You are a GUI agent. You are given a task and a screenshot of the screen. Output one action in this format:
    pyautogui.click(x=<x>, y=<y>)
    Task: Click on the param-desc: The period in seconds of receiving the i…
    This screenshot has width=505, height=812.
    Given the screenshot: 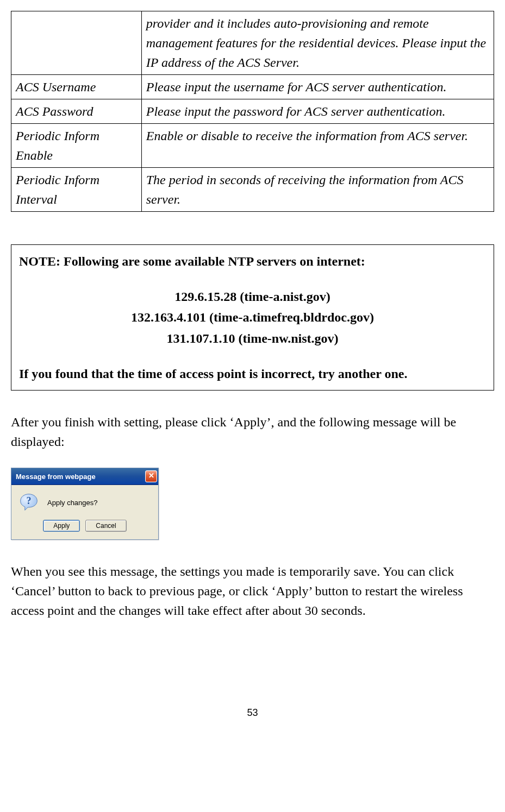 What is the action you would take?
    pyautogui.click(x=317, y=190)
    